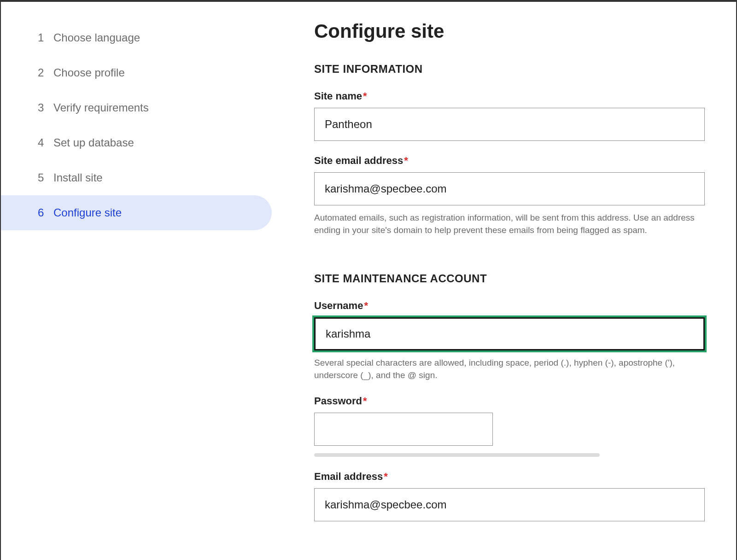 The image size is (737, 560). What do you see at coordinates (511, 161) in the screenshot?
I see `site-email-label: Site email address*` at bounding box center [511, 161].